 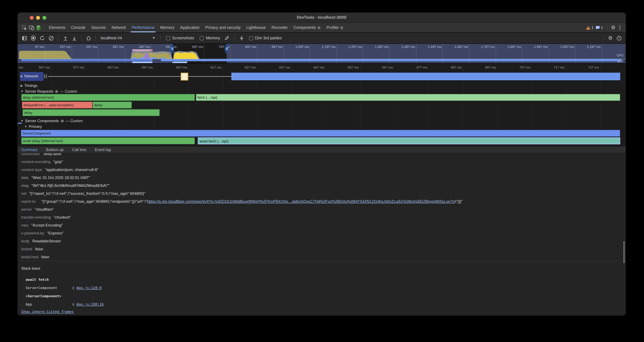 I want to click on ruler-unit-label: ms, so click(x=21, y=67).